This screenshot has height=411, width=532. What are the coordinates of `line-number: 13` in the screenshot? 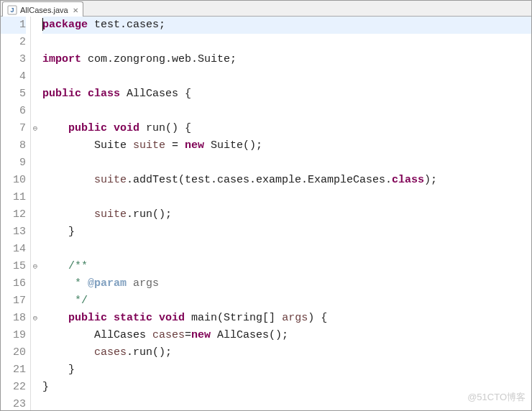 It's located at (13, 232).